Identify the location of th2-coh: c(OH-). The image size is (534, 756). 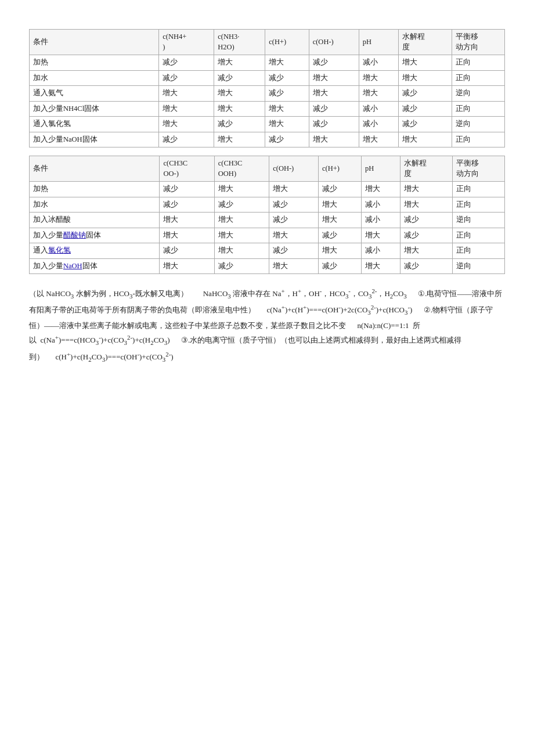
(294, 169).